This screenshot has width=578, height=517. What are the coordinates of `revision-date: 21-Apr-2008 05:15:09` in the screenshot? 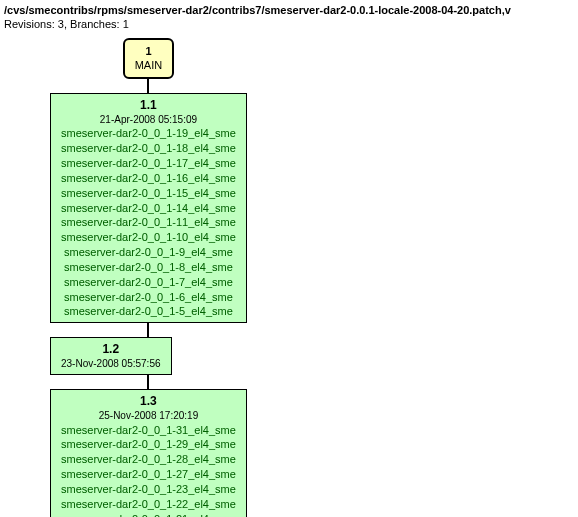 It's located at (148, 120).